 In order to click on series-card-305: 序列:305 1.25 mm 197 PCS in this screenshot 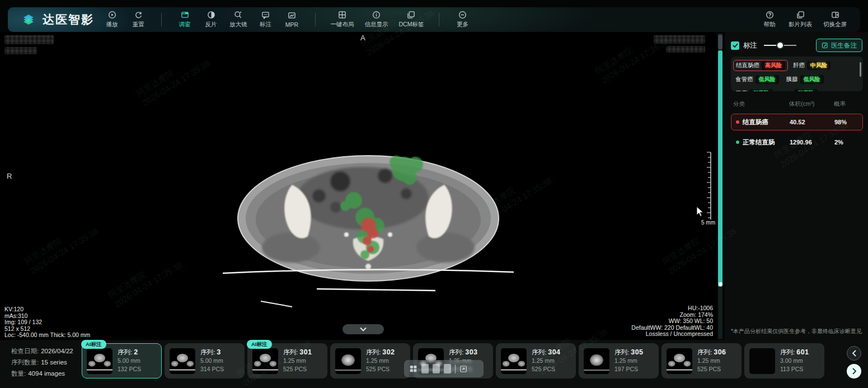, I will do `click(619, 361)`.